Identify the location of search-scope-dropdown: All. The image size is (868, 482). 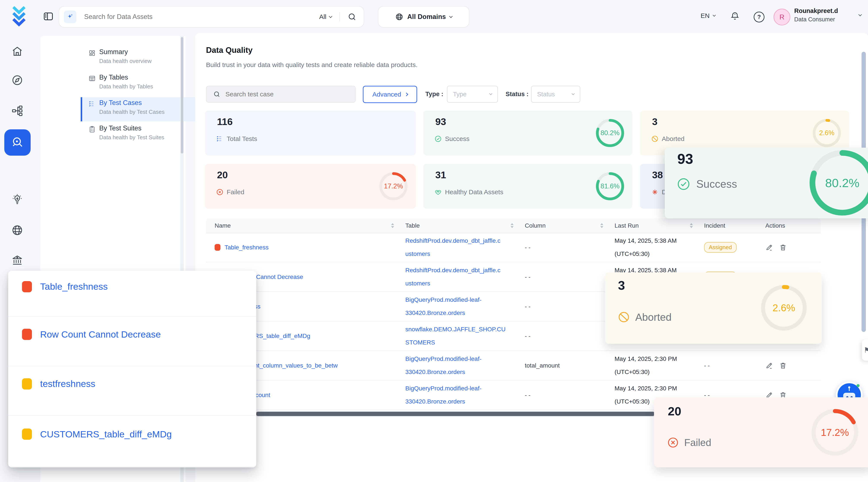
(326, 17).